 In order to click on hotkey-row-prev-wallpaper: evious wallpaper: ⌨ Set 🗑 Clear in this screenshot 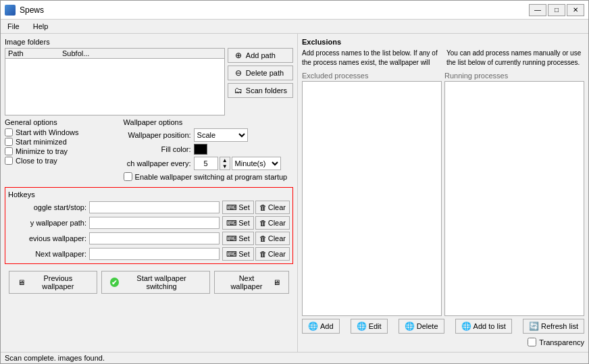, I will do `click(149, 238)`.